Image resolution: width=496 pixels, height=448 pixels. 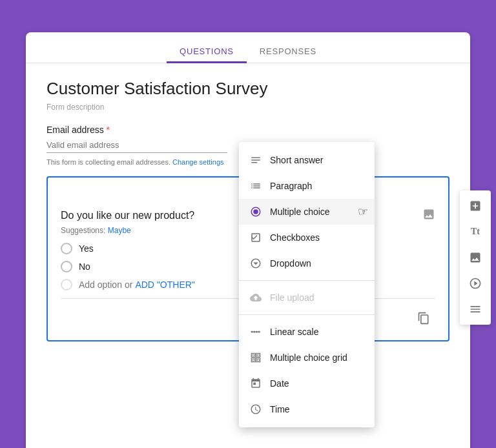 What do you see at coordinates (307, 160) in the screenshot?
I see `menu-item-short-answer: Short answer` at bounding box center [307, 160].